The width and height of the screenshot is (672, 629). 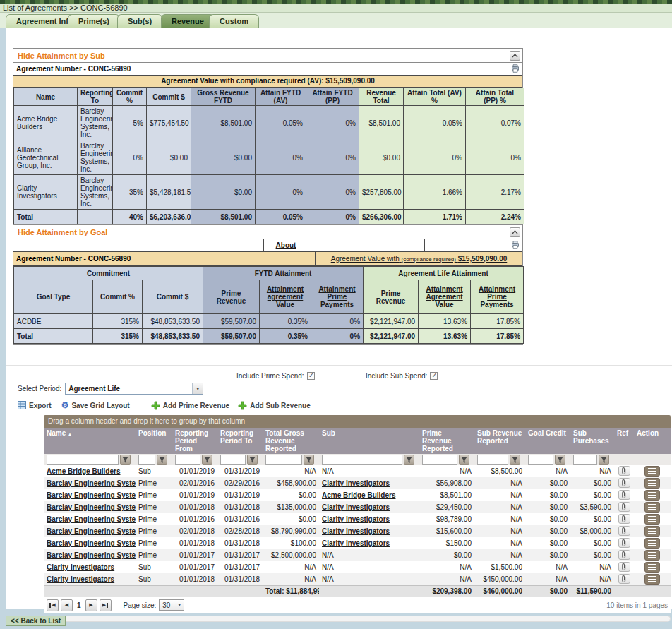 What do you see at coordinates (592, 441) in the screenshot?
I see `column-header-sub-purchases: Sub Purchases` at bounding box center [592, 441].